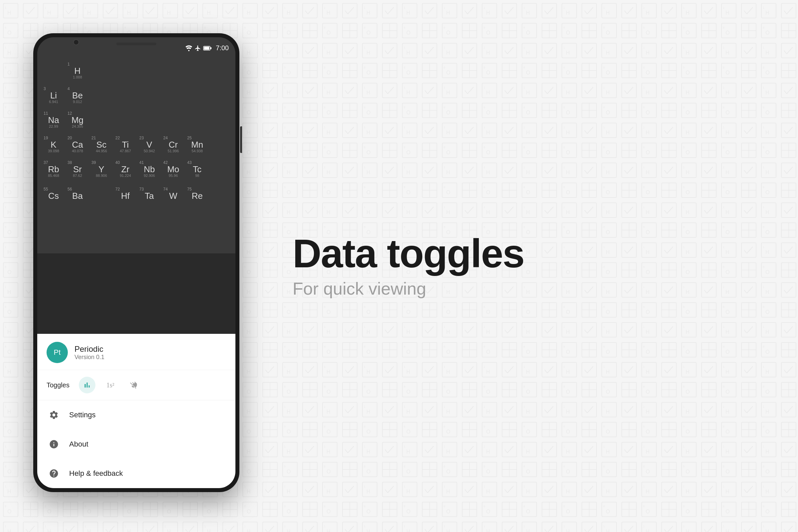  I want to click on element-grid: 1 H 1.008 3 Li 6.941, so click(136, 132).